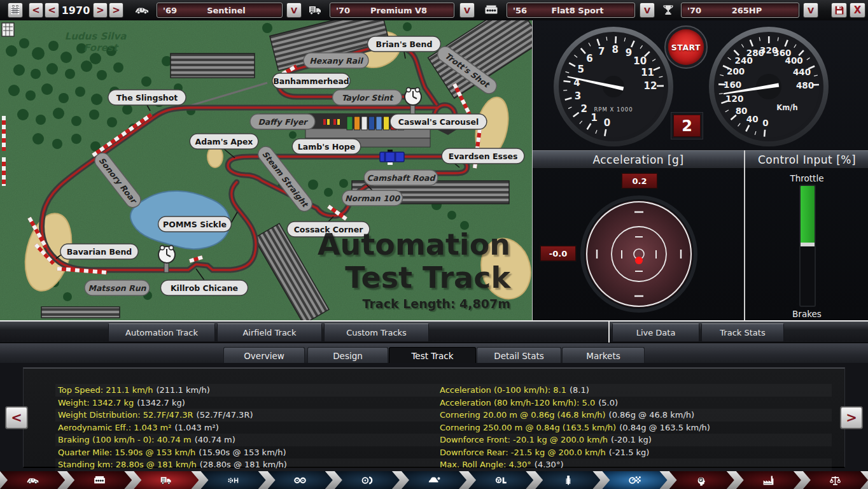 This screenshot has height=489, width=868. What do you see at coordinates (433, 355) in the screenshot?
I see `tab-test-track: Test Track` at bounding box center [433, 355].